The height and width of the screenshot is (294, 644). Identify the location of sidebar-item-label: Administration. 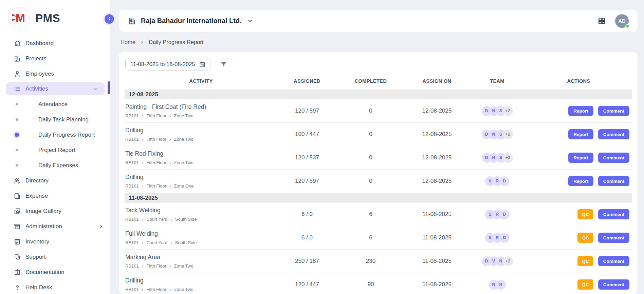
(44, 227).